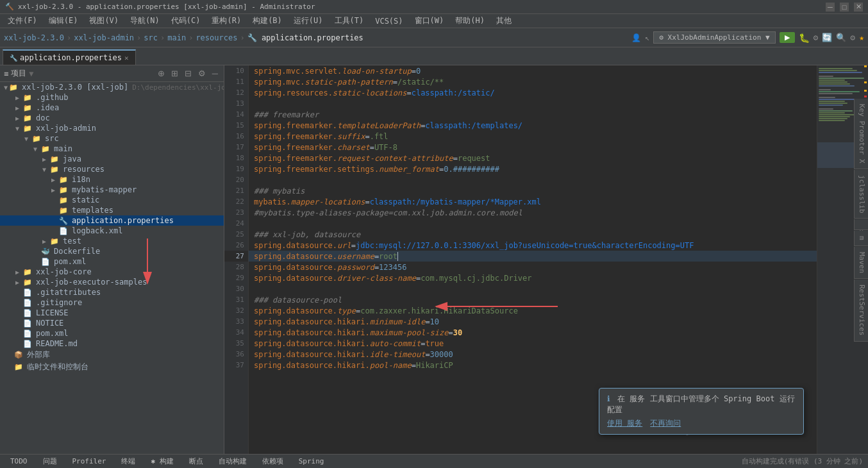  Describe the element at coordinates (665, 423) in the screenshot. I see `popup-dismiss-link: 不再询问` at that location.